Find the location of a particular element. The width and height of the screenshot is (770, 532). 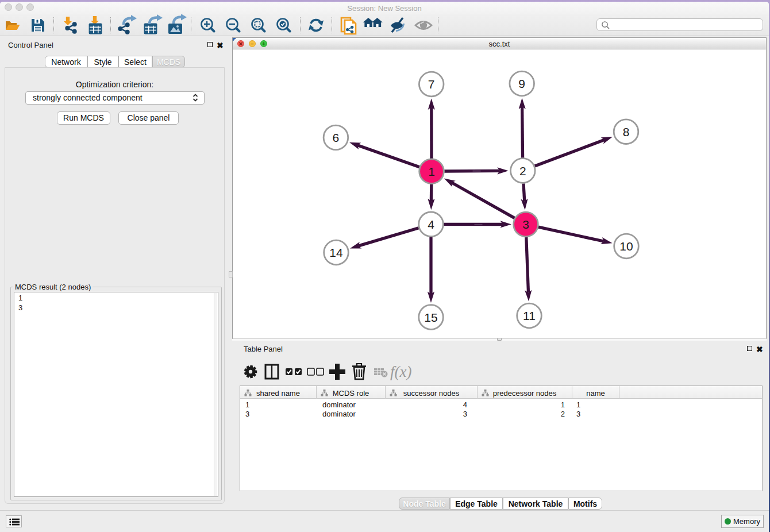

svg-text: 10 is located at coordinates (626, 246).